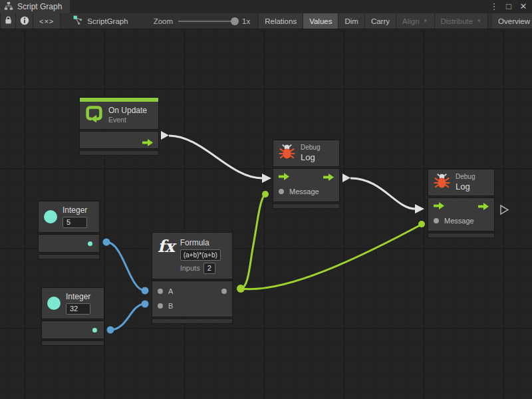 This screenshot has width=532, height=399. What do you see at coordinates (160, 306) in the screenshot?
I see `input-port-b` at bounding box center [160, 306].